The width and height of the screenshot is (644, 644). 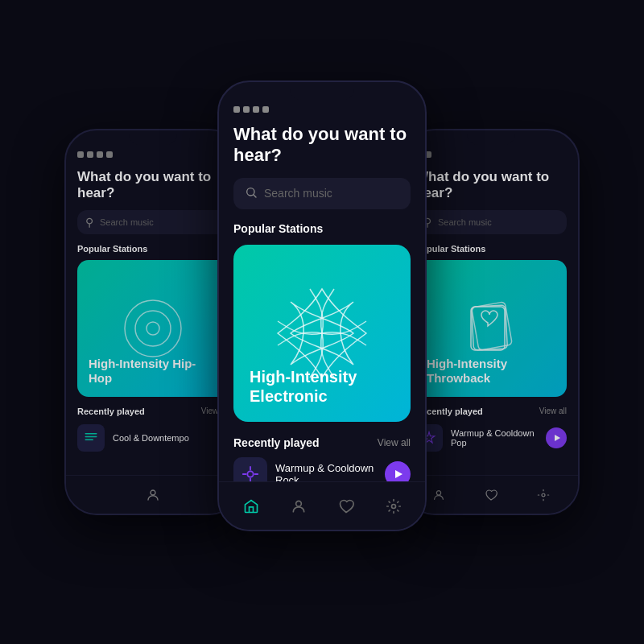 I want to click on notch-left, so click(x=153, y=138).